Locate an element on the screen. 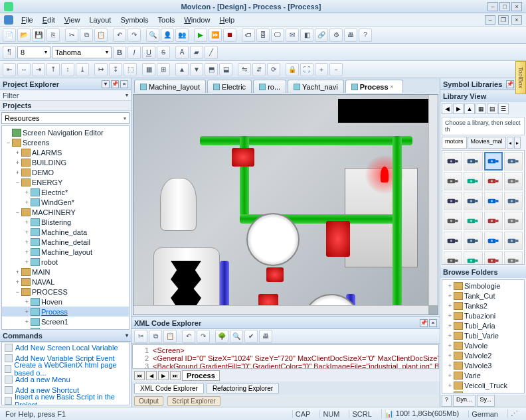 Image resolution: width=526 pixels, height=420 pixels. para-button: ¶ is located at coordinates (9, 52).